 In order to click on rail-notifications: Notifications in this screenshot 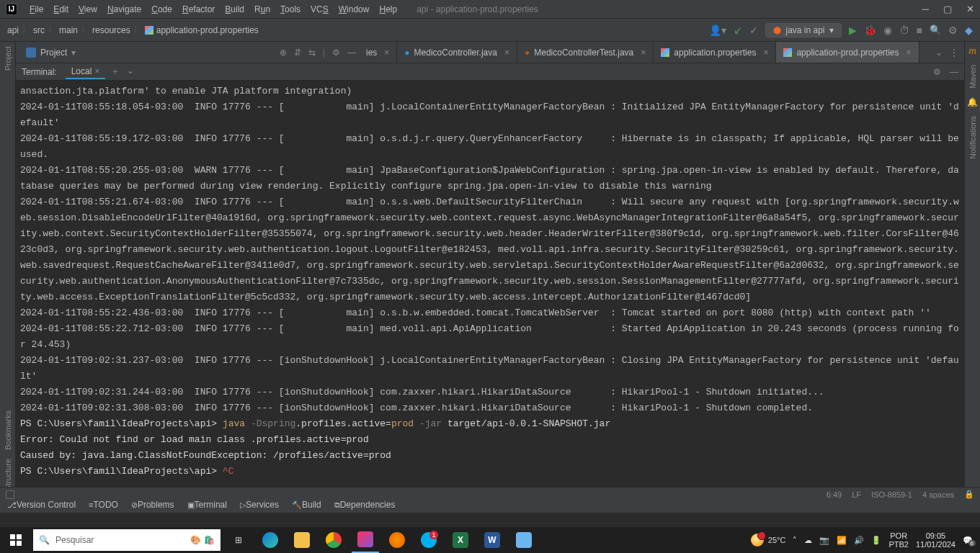, I will do `click(973, 138)`.